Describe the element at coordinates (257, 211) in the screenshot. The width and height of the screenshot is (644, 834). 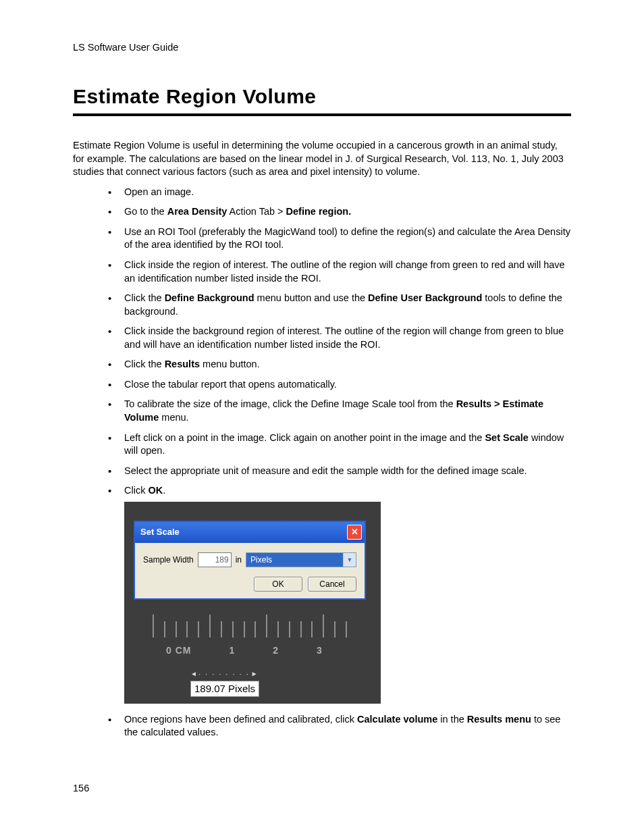
I see `step-text: Action Tab >` at that location.